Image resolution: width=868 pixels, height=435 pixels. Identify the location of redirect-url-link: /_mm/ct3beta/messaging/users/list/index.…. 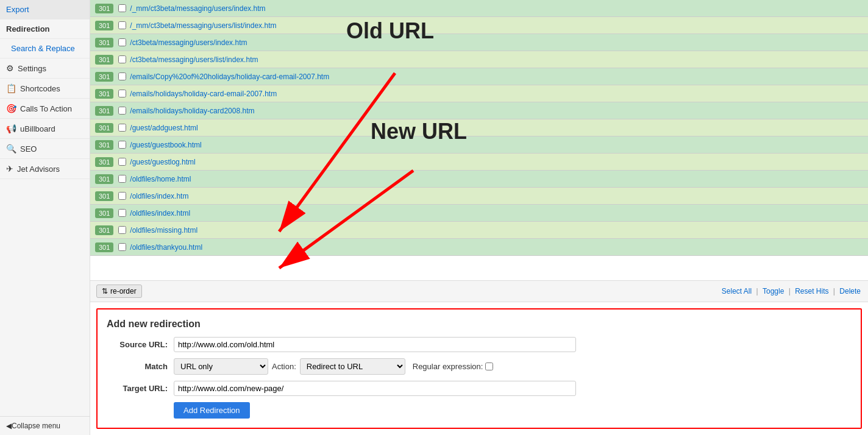
(203, 26).